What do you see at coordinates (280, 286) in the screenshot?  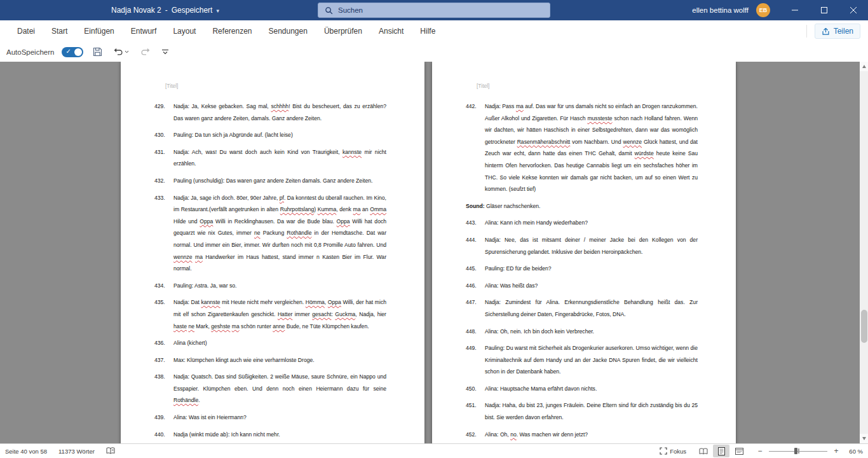 I see `line-text: Pauling: Astra. Ja, war so.` at bounding box center [280, 286].